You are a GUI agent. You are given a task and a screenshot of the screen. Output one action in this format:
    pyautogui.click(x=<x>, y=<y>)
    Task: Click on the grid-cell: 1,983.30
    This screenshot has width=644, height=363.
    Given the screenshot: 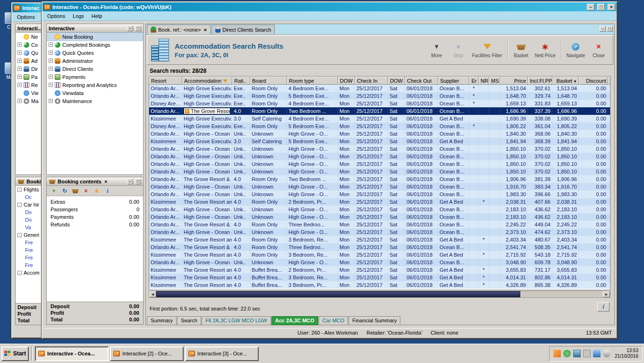 What is the action you would take?
    pyautogui.click(x=514, y=194)
    